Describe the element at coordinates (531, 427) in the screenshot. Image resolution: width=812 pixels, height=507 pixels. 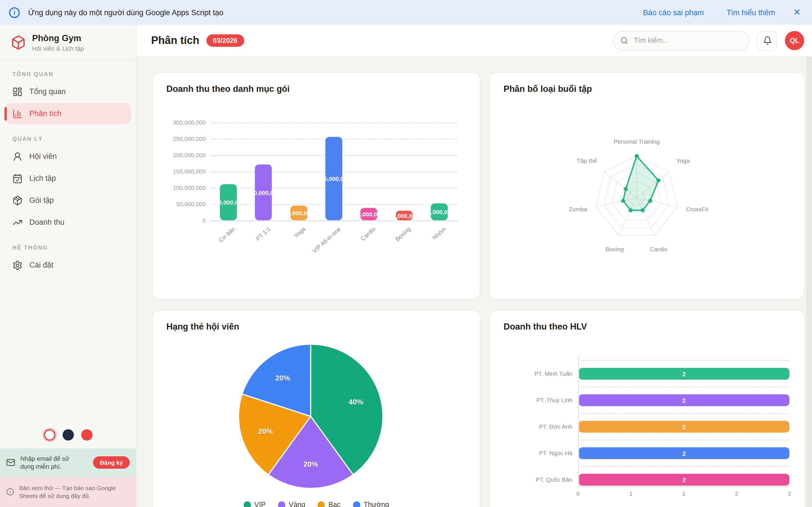
I see `category-label: PT. Đức Anh` at that location.